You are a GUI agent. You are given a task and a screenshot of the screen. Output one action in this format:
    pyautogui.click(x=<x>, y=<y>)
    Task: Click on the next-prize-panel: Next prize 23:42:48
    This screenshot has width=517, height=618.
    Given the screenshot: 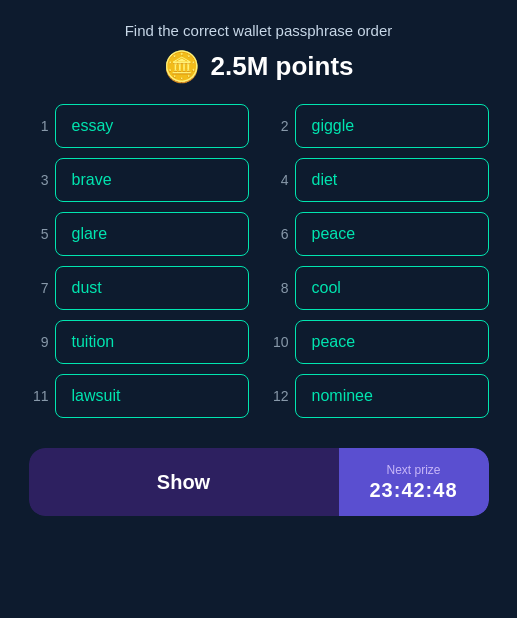 What is the action you would take?
    pyautogui.click(x=414, y=482)
    